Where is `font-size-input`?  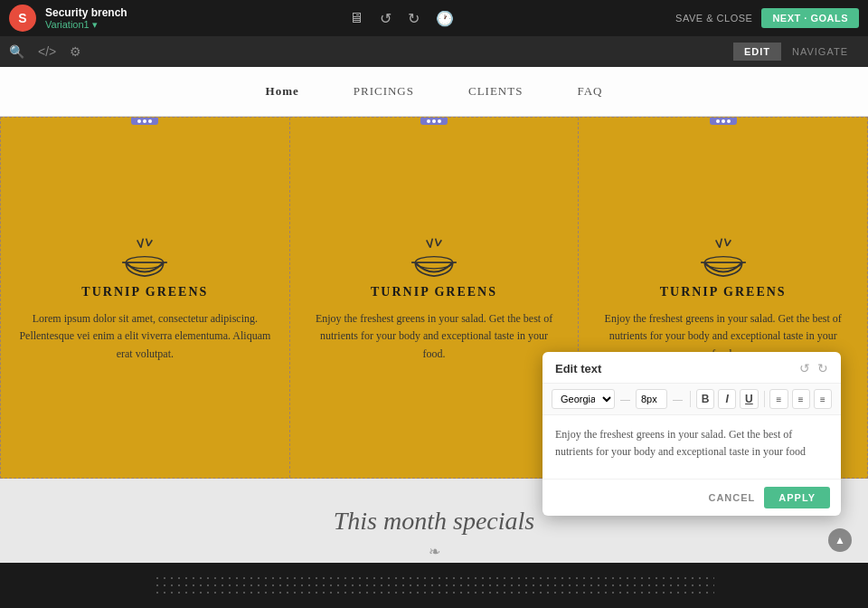
font-size-input is located at coordinates (651, 399).